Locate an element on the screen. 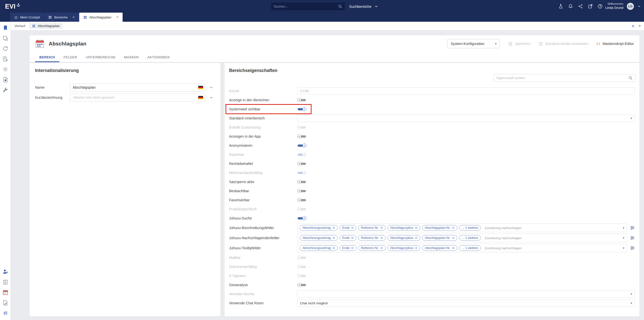 The width and height of the screenshot is (644, 320). mehrmandantenfaehig-toggle: ✓ is located at coordinates (302, 173).